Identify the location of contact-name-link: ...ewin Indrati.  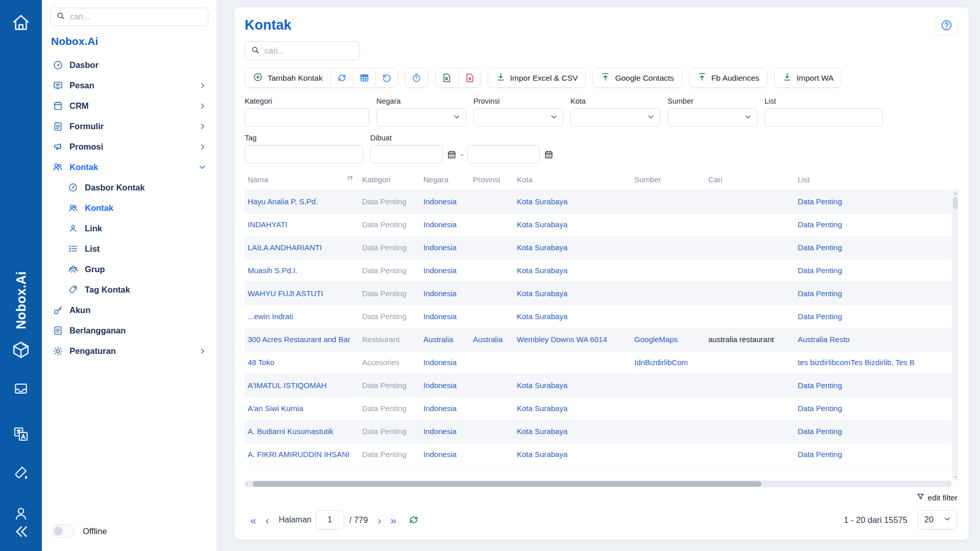
(302, 317).